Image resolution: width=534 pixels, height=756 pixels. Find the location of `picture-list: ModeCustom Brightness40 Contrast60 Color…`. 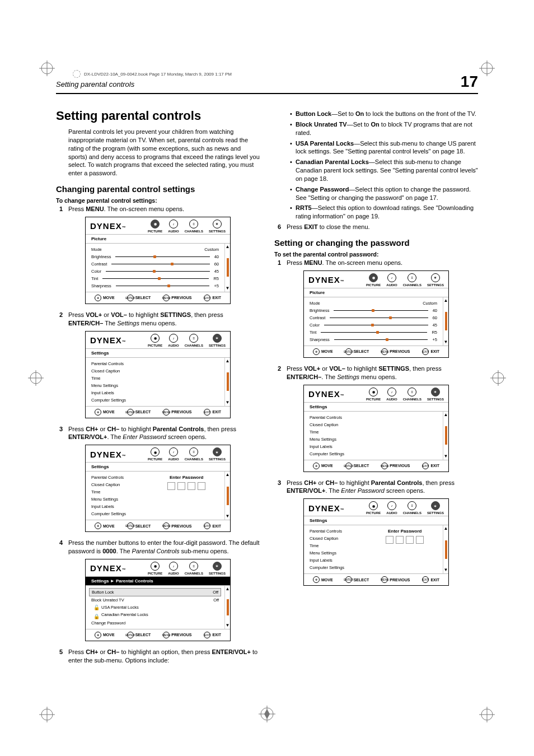

picture-list: ModeCustom Brightness40 Contrast60 Color… is located at coordinates (373, 321).